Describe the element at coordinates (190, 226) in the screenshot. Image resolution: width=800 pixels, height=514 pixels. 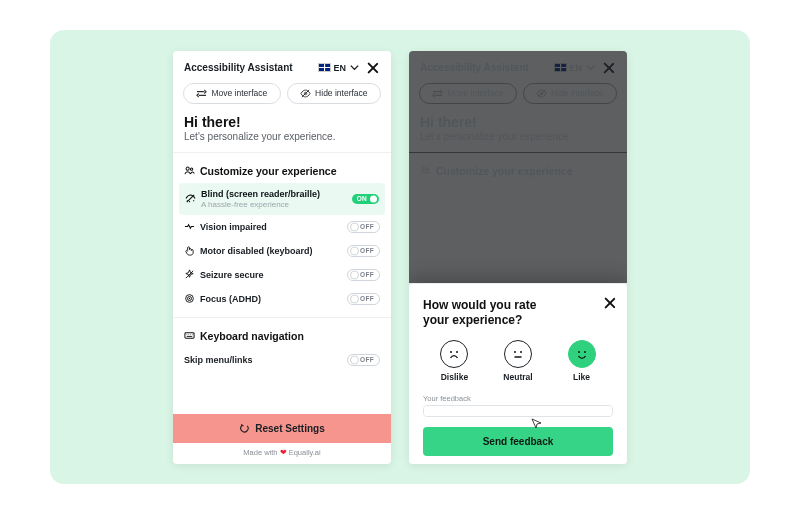
I see `low-vision-icon` at that location.